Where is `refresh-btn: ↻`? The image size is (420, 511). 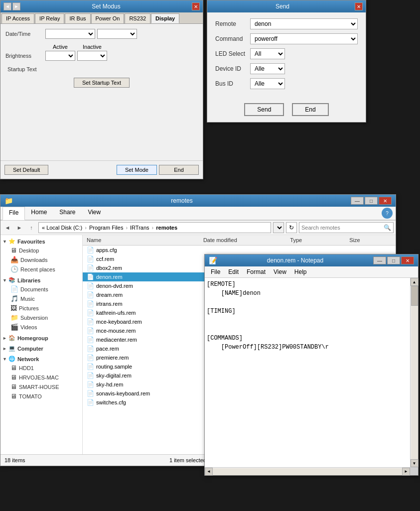 refresh-btn: ↻ is located at coordinates (291, 228).